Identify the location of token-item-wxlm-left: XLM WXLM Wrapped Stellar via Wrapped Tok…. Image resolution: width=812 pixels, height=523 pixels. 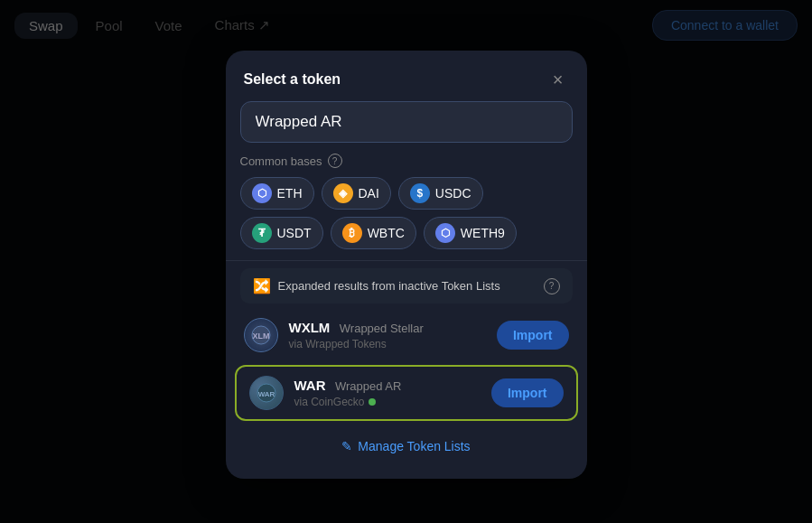
(334, 335).